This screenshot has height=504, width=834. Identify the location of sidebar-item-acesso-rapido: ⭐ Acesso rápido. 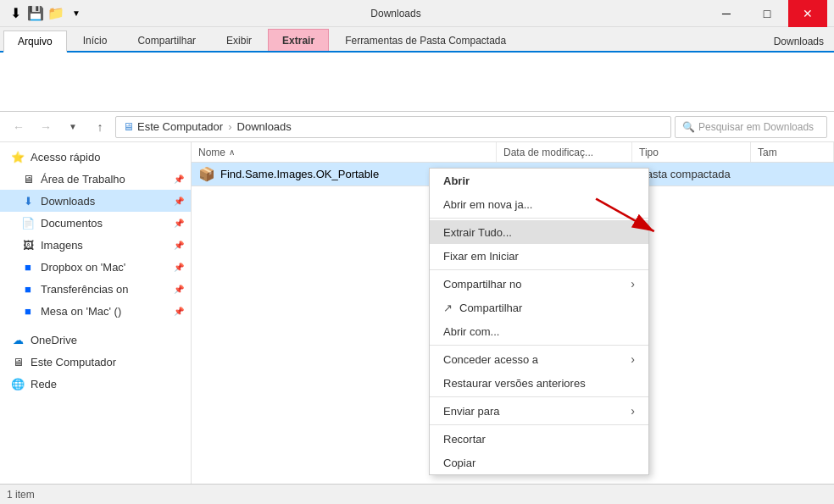
(95, 157).